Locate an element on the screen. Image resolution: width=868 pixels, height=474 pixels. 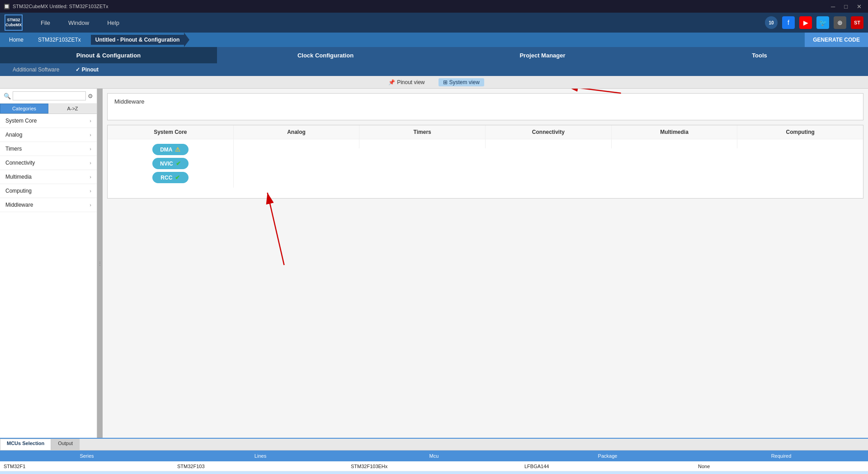
network-icon: ⊕ is located at coordinates (840, 23).